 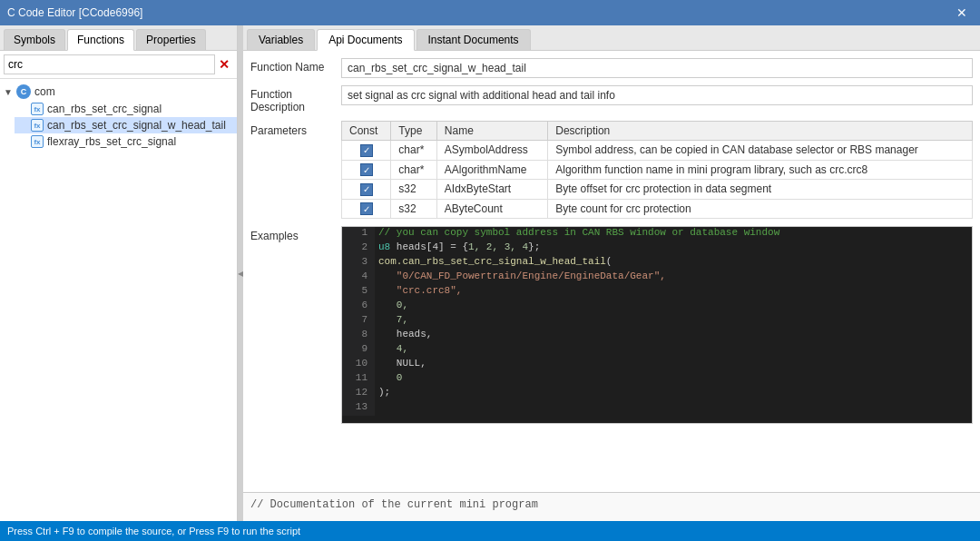 What do you see at coordinates (490, 531) in the screenshot?
I see `status-bar: Press Ctrl + F9 to compile the source, o…` at bounding box center [490, 531].